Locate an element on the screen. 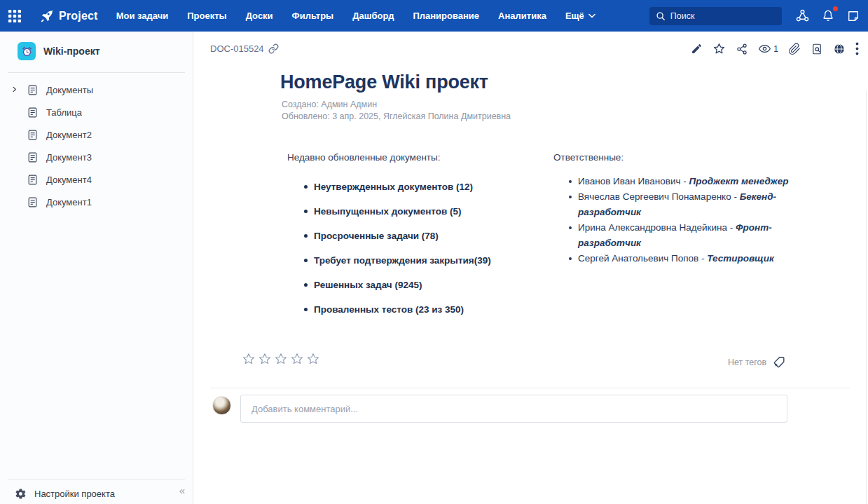 This screenshot has width=868, height=504. note-icon is located at coordinates (853, 16).